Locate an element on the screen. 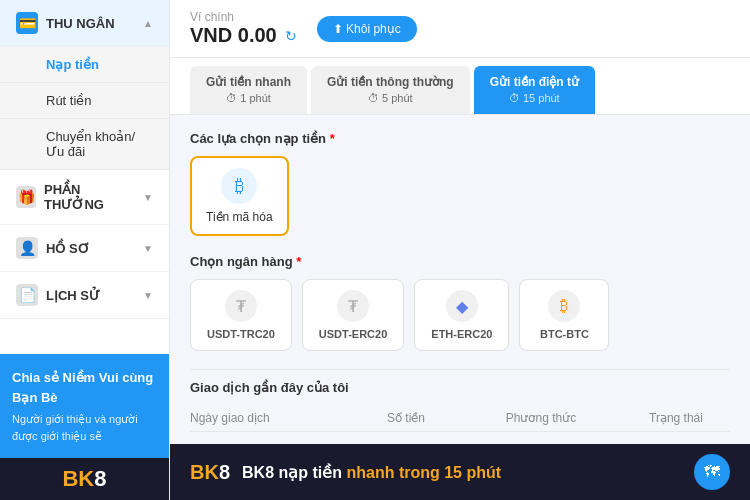  ho-so-icon: 👤 is located at coordinates (27, 248).